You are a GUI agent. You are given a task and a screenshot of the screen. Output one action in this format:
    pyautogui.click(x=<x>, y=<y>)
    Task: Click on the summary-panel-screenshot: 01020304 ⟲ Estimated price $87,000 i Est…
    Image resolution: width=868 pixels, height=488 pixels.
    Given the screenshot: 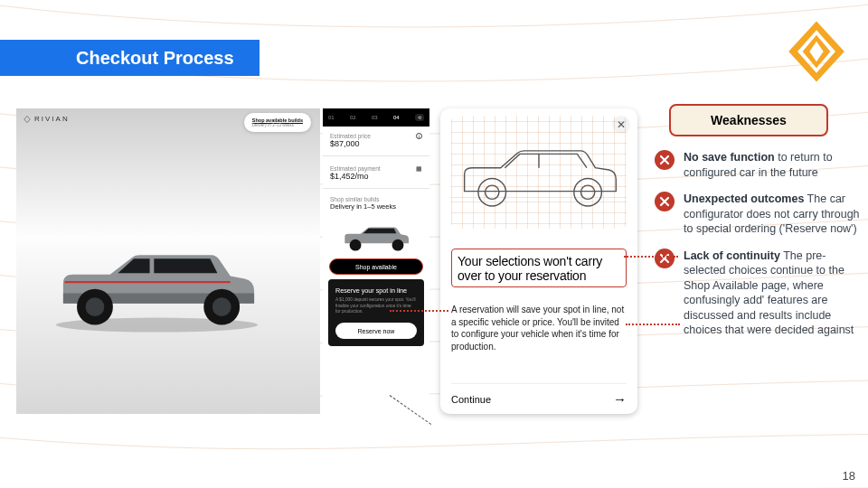 What is the action you would take?
    pyautogui.click(x=376, y=261)
    